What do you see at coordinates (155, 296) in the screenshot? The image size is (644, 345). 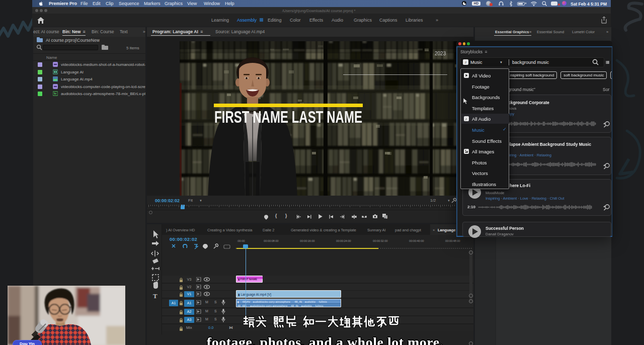 I see `svg-text: T` at bounding box center [155, 296].